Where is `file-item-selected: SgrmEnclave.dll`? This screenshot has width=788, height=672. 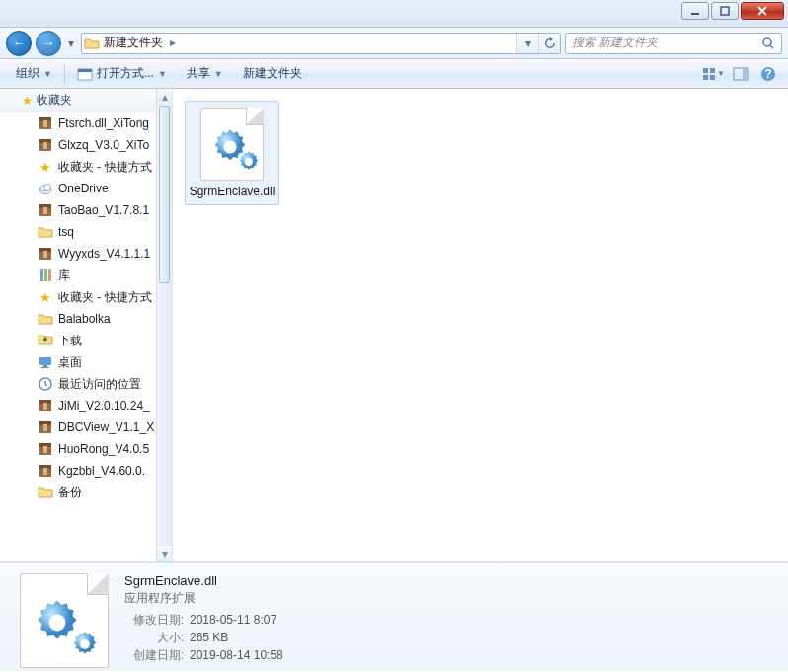 file-item-selected: SgrmEnclave.dll is located at coordinates (232, 153).